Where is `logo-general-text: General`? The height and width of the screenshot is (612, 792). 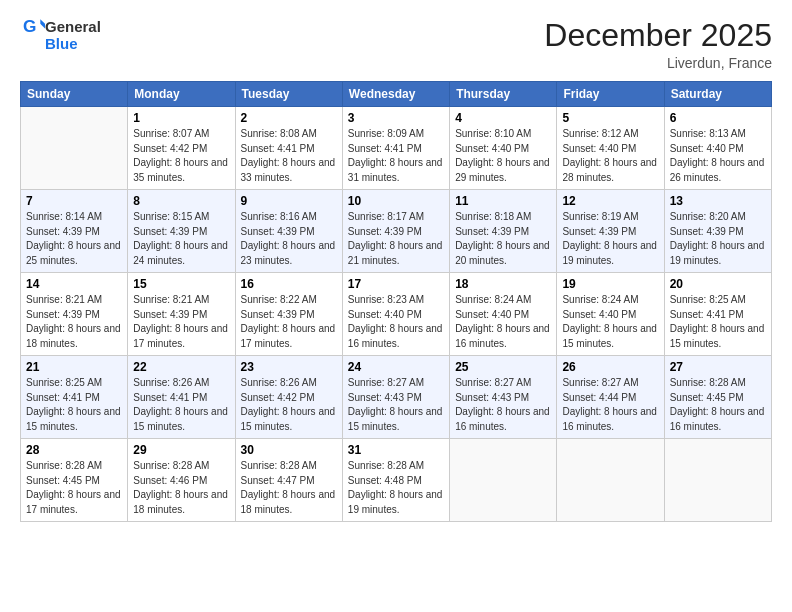
logo-general-text: General is located at coordinates (73, 26).